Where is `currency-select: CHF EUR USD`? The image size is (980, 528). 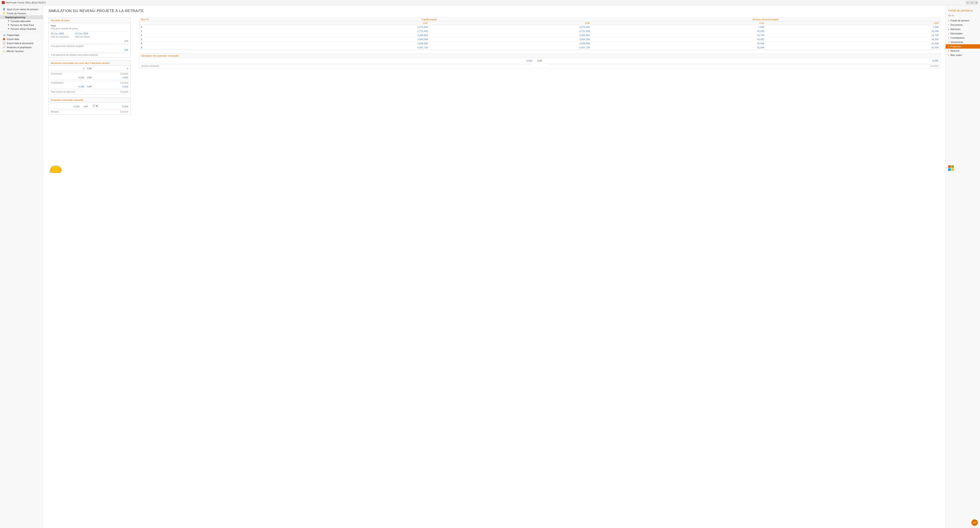 currency-select: CHF EUR USD is located at coordinates (95, 106).